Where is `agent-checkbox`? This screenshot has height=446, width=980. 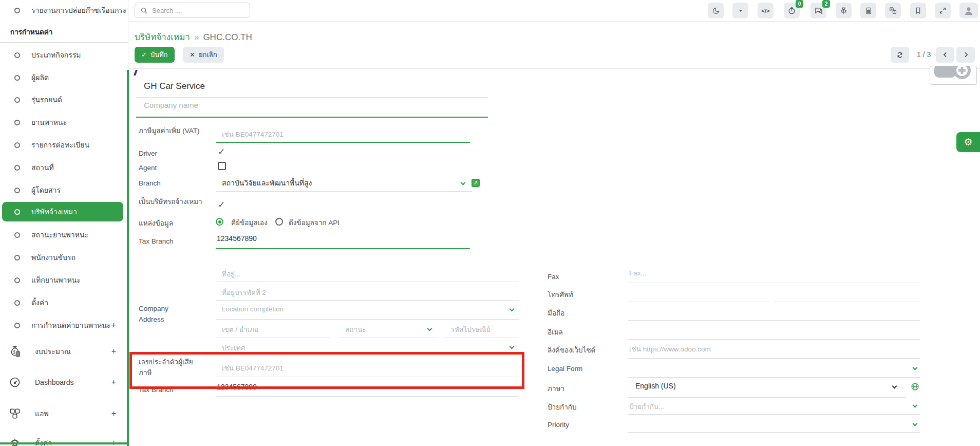 agent-checkbox is located at coordinates (222, 166).